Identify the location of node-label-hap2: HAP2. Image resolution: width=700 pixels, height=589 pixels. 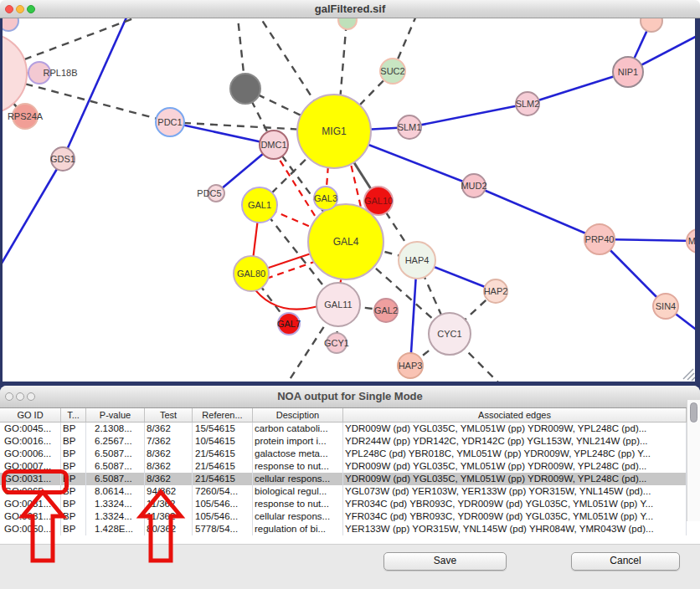
(496, 291).